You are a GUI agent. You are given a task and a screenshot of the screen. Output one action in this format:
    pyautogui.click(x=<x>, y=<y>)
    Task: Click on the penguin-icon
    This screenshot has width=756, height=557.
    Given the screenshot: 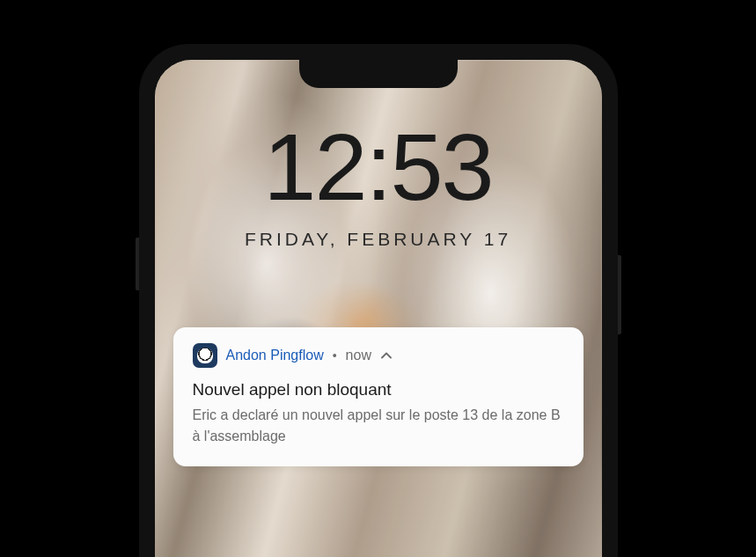 What is the action you would take?
    pyautogui.click(x=205, y=355)
    